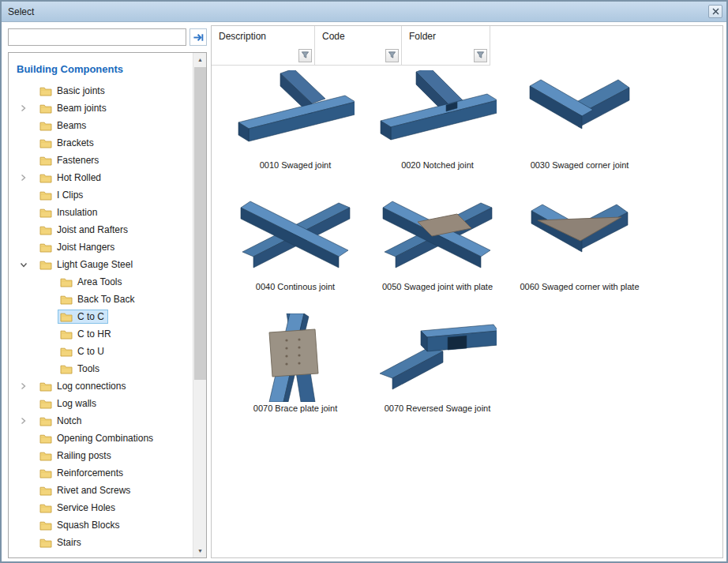 The image size is (728, 563). I want to click on tree-item-insulation: Insulation, so click(101, 212).